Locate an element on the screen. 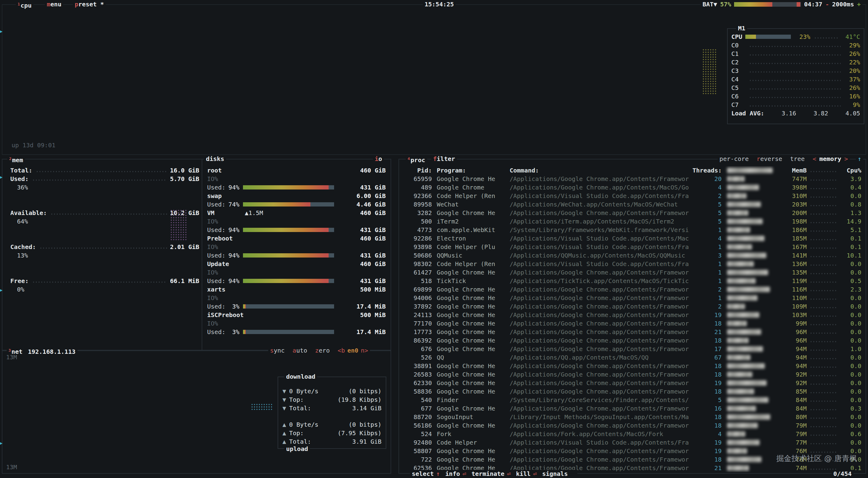 This screenshot has width=868, height=478. cpu-box-title: 1cpu is located at coordinates (25, 5).